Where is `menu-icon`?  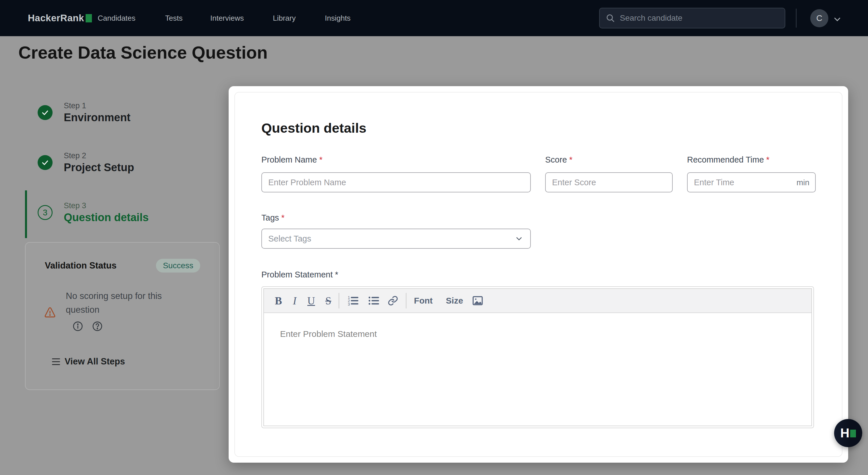 menu-icon is located at coordinates (56, 362).